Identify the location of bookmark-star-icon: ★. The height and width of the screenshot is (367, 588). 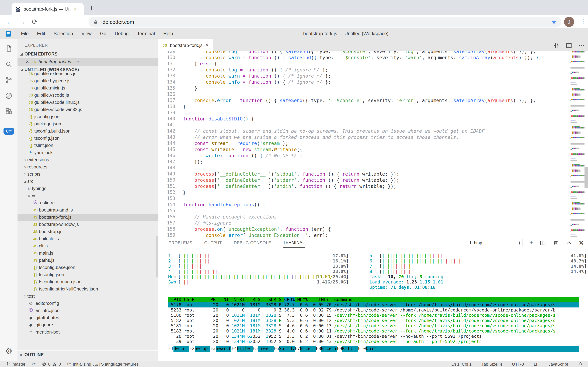
(554, 22).